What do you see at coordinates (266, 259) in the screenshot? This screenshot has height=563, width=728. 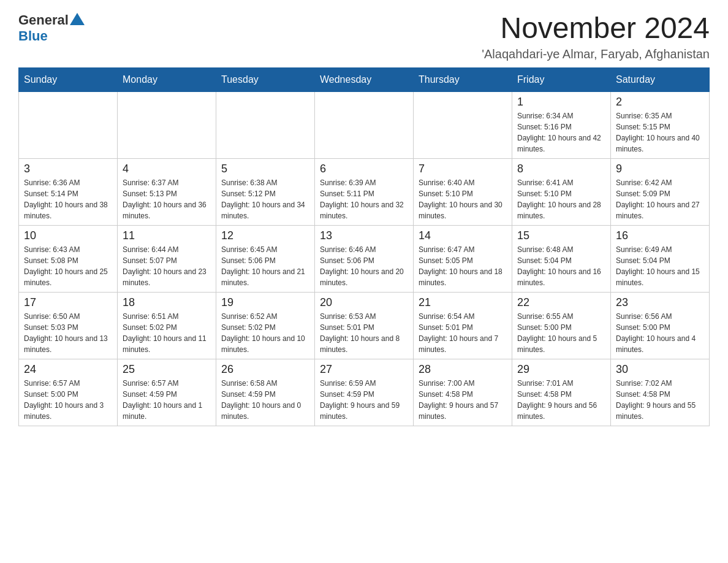 I see `calendar-cell: 12Sunrise: 6:45 AM Sunset: 5:06 PM Dayli…` at bounding box center [266, 259].